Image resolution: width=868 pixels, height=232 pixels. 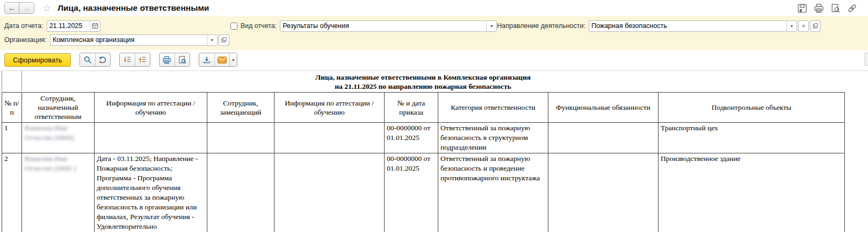 What do you see at coordinates (26, 40) in the screenshot?
I see `organization-label: Организация:` at bounding box center [26, 40].